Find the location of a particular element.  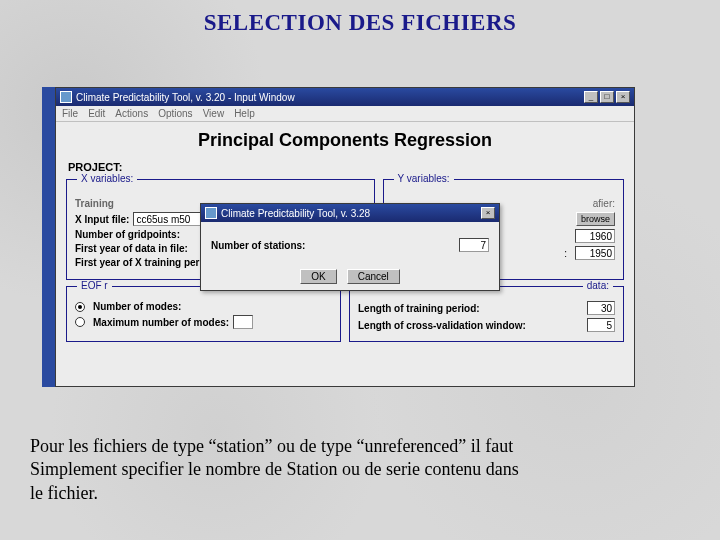

data-group: data: Length of training period: Length … is located at coordinates (486, 314).